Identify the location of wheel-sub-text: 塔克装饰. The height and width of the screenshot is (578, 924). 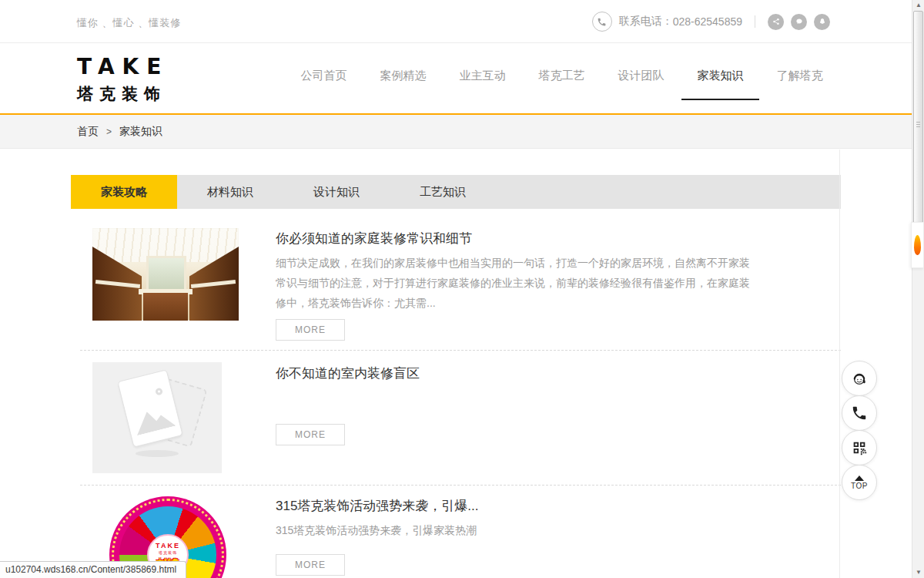
(168, 553).